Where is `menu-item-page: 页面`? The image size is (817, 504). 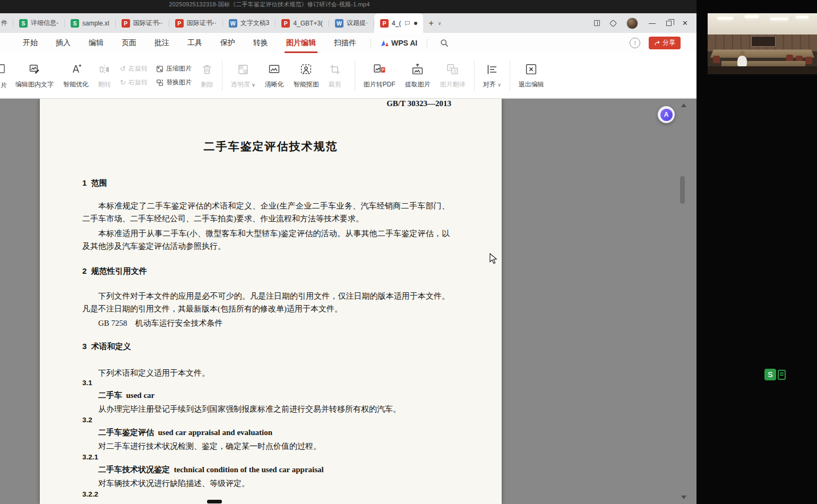
menu-item-page: 页面 is located at coordinates (129, 43).